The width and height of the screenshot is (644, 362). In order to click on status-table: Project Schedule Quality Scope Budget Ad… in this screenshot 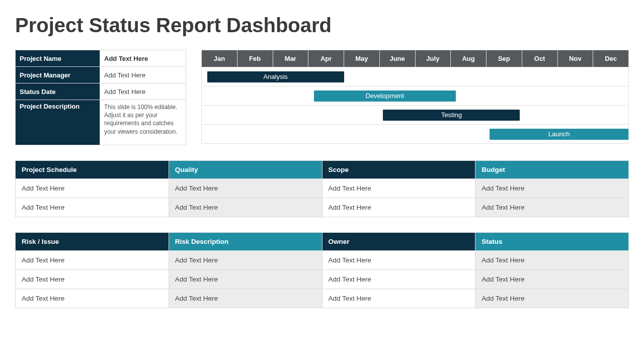, I will do `click(322, 189)`.